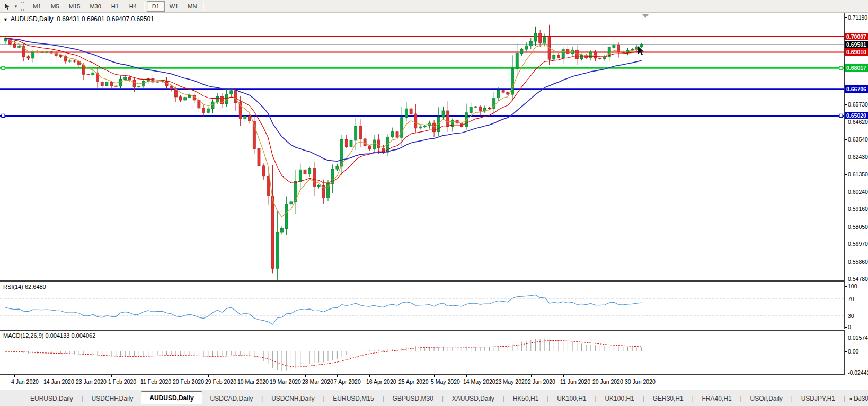  Describe the element at coordinates (174, 6) in the screenshot. I see `timeframe-button-w1: W1` at that location.